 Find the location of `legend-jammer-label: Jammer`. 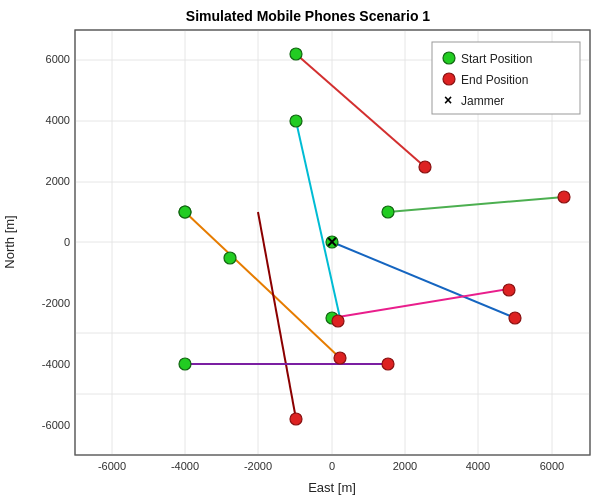

legend-jammer-label: Jammer is located at coordinates (482, 101).